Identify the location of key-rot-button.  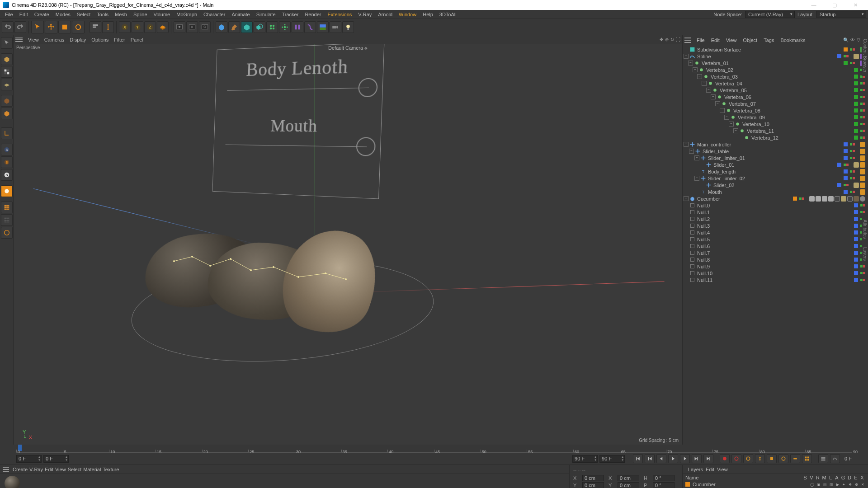
(783, 459).